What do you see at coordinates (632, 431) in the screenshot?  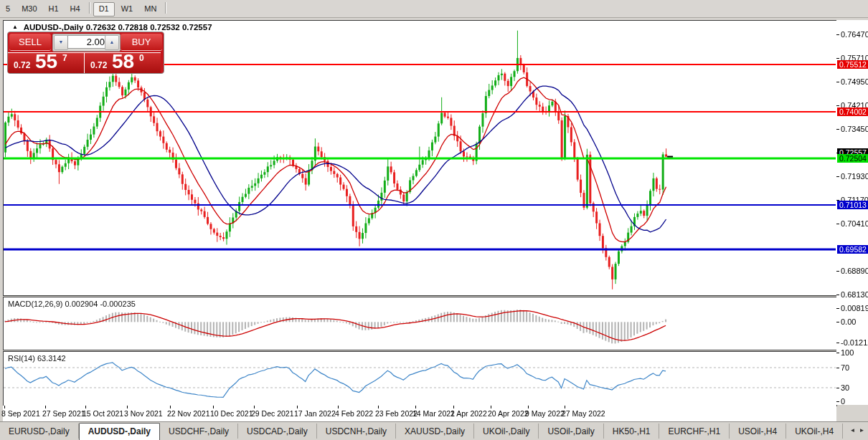 I see `tab-hk50-h1: HK50-,H1` at bounding box center [632, 431].